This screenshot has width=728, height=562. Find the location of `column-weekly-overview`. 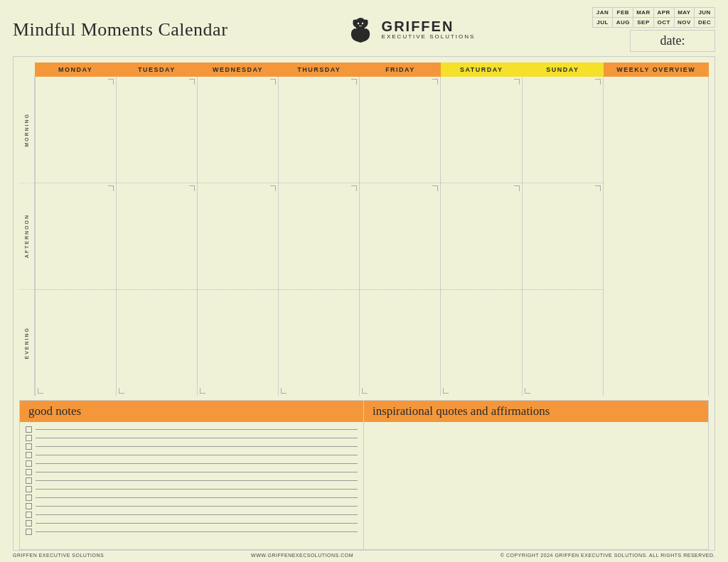

column-weekly-overview is located at coordinates (656, 236).